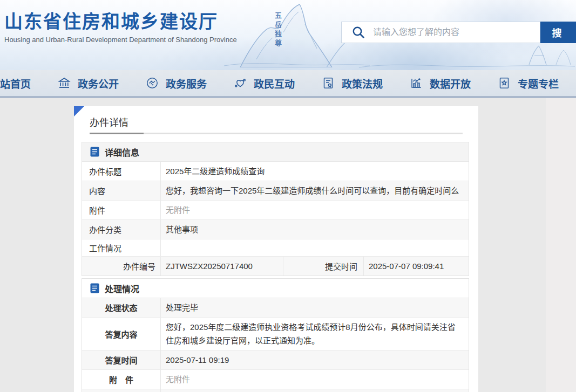  What do you see at coordinates (121, 27) in the screenshot?
I see `site-brand: 山东省住房和城乡建设厅 Housing and Urban-Rural Deve…` at bounding box center [121, 27].